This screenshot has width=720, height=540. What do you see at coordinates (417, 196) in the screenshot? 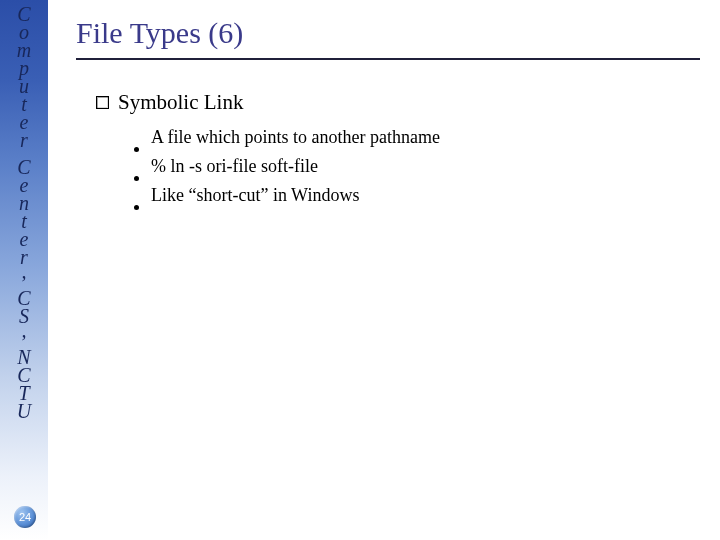
I see `list-item: Like “short-cut” in Windows` at bounding box center [417, 196].